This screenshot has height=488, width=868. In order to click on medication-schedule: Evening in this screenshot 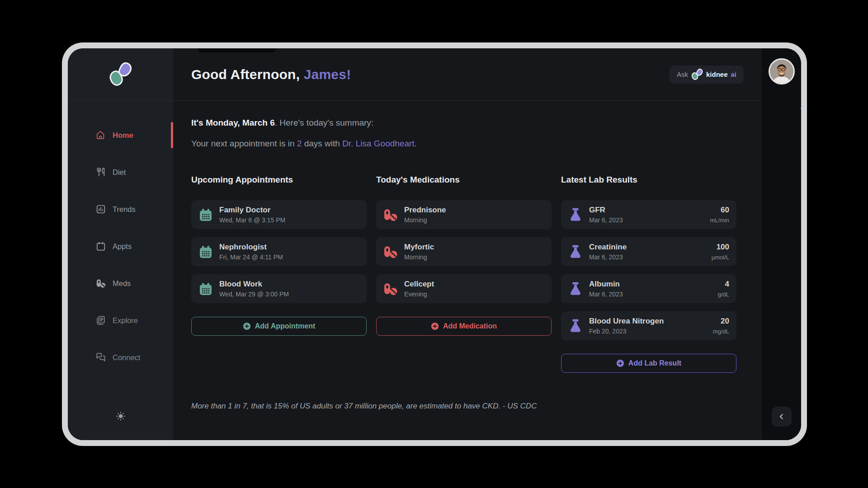, I will do `click(419, 294)`.